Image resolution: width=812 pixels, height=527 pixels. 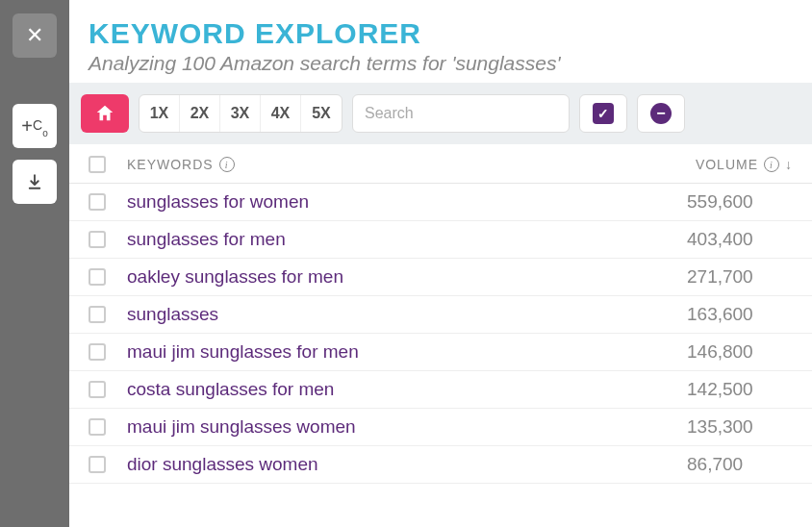 I want to click on search-input, so click(x=461, y=113).